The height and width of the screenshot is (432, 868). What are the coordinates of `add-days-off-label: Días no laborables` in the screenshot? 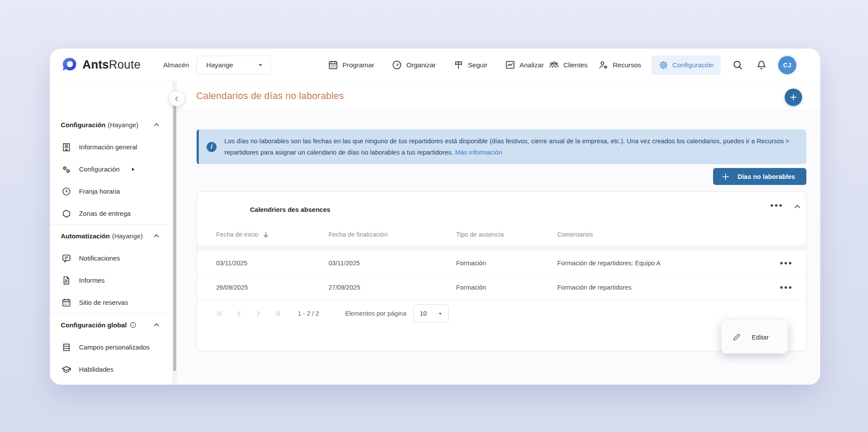 It's located at (766, 177).